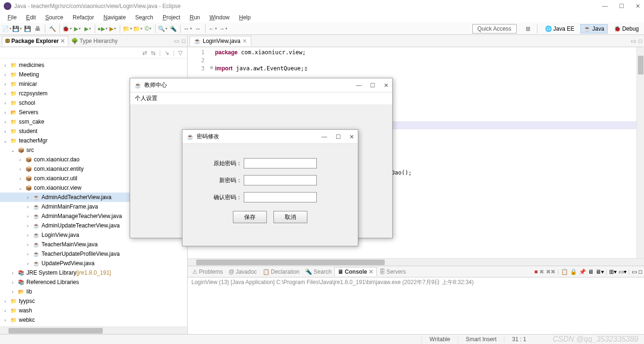 The image size is (644, 344). I want to click on close-icon: ✕, so click(638, 6).